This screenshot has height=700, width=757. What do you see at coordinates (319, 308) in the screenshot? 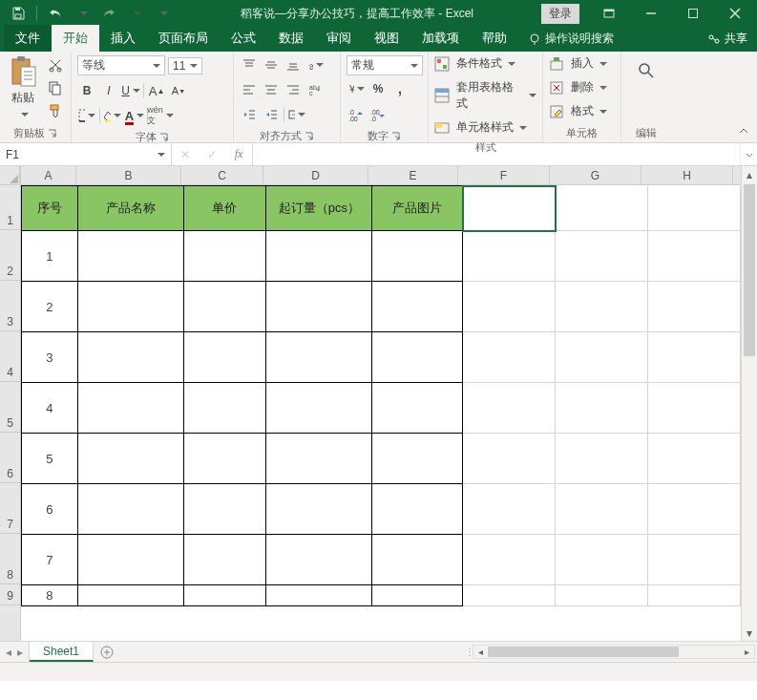
I see `cell-D3` at bounding box center [319, 308].